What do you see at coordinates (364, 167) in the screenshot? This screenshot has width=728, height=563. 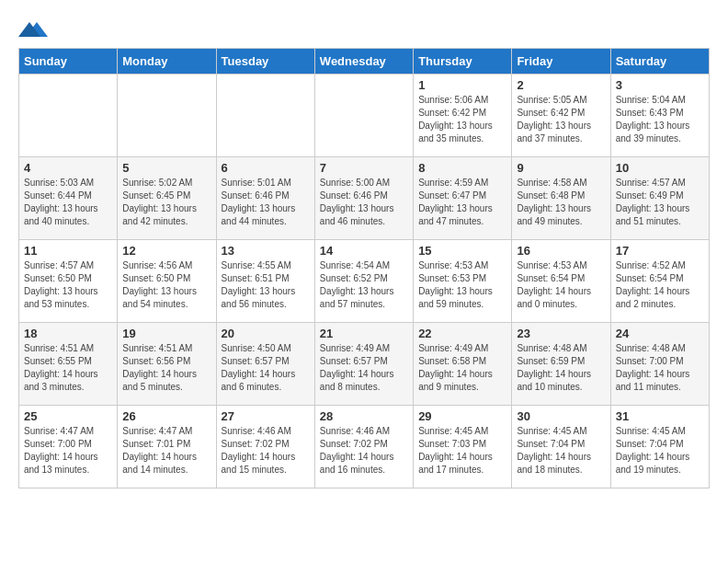 I see `day-number: 7` at bounding box center [364, 167].